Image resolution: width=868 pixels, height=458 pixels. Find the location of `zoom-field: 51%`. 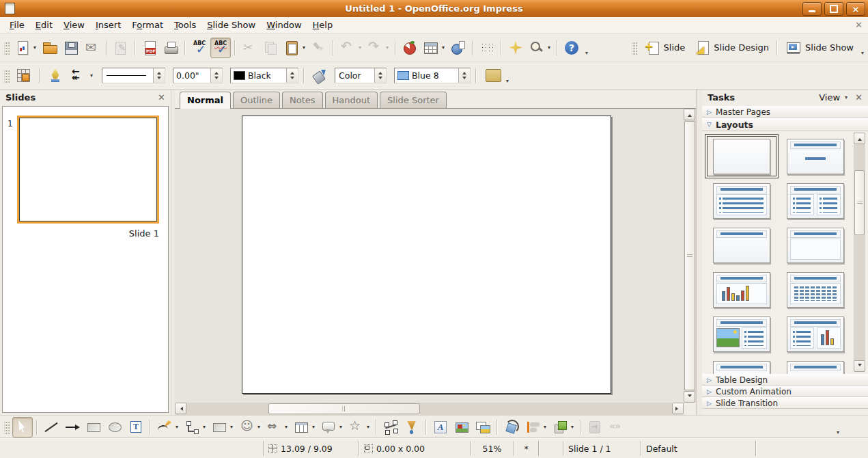

zoom-field: 51% is located at coordinates (492, 448).